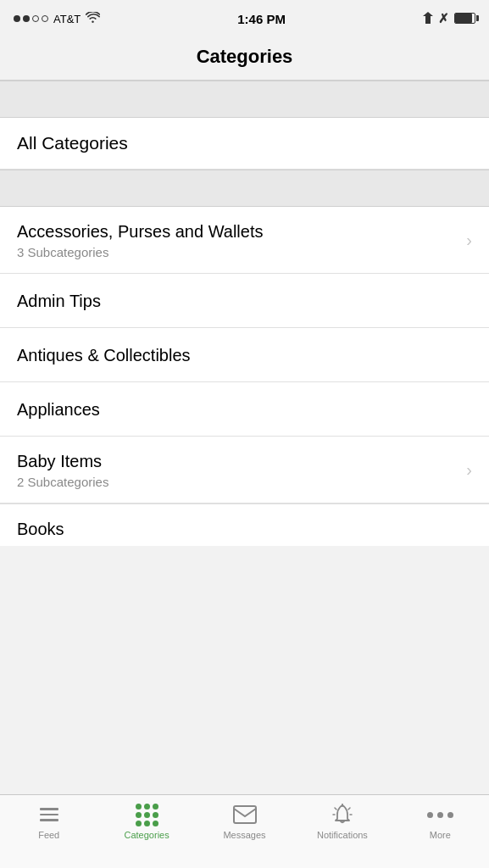 The height and width of the screenshot is (868, 489). Describe the element at coordinates (147, 835) in the screenshot. I see `tab-categories-label: Categories` at that location.